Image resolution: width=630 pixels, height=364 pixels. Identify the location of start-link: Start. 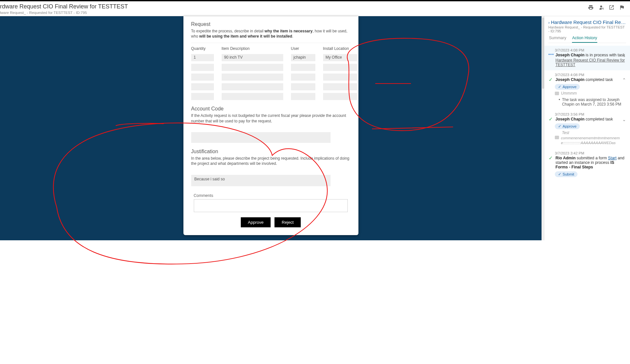
(612, 158).